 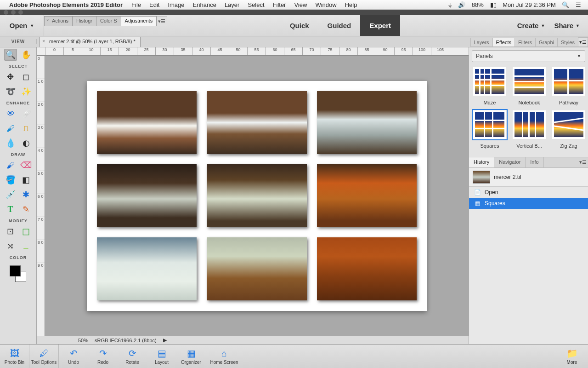 I want to click on tab-history: History, so click(x=481, y=162).